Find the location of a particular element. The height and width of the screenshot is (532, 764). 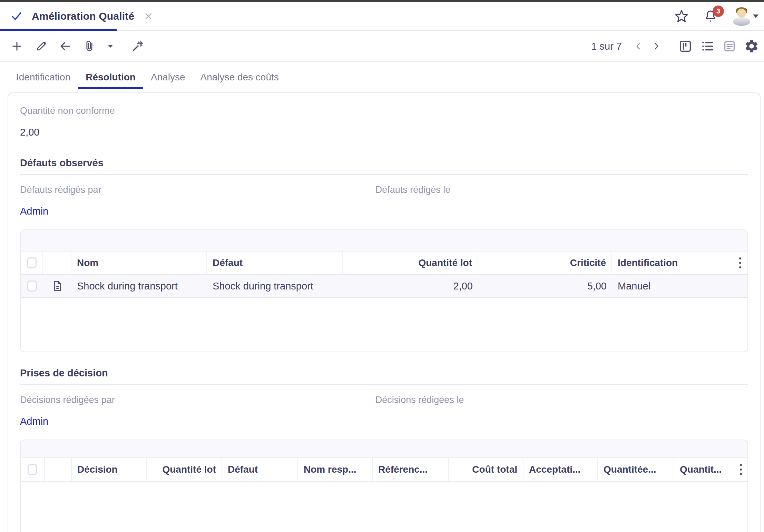

caret-down-icon is located at coordinates (110, 46).